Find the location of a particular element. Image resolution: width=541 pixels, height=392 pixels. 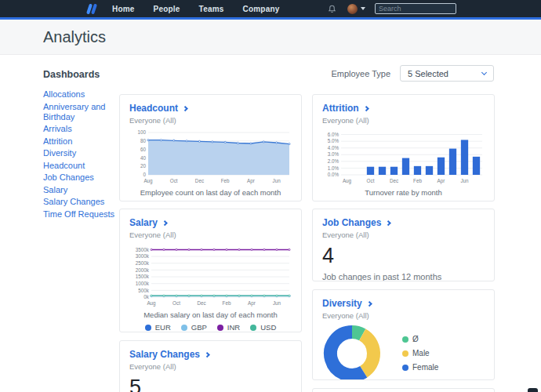

sidebar-item-diversity: Diversity is located at coordinates (82, 154).